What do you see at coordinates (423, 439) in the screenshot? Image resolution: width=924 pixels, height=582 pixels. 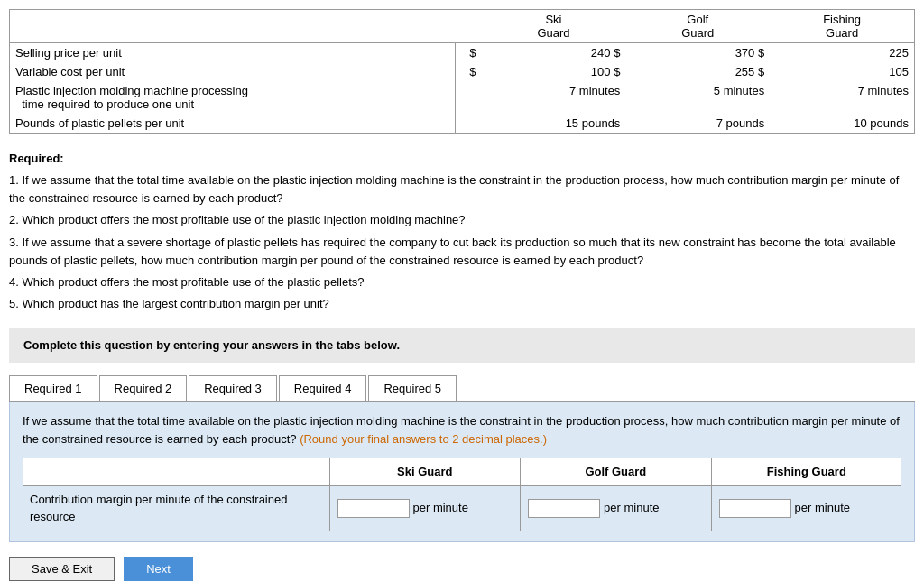 I see `tab-orange-text: (Round your final answers to 2 decimal p…` at bounding box center [423, 439].